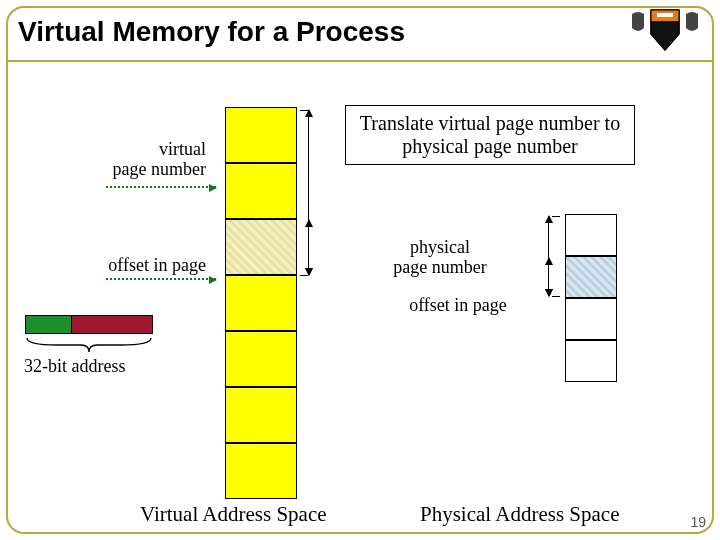 The image size is (720, 540). Describe the element at coordinates (89, 345) in the screenshot. I see `curly-brace-icon` at that location.